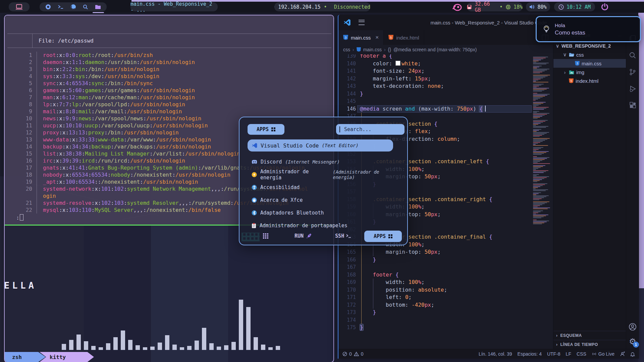 This screenshot has width=644, height=362. Describe the element at coordinates (370, 129) in the screenshot. I see `launcher-search-input: Search...` at that location.